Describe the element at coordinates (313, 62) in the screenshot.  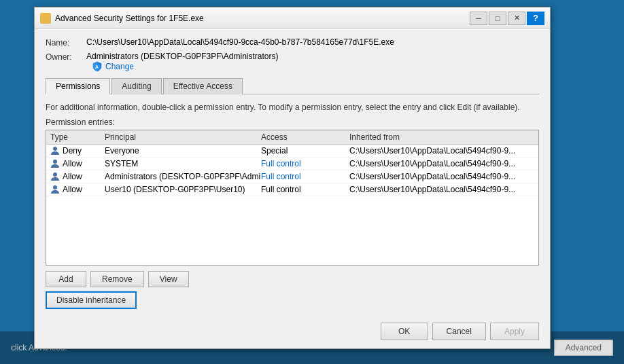
I see `owner-value: Administrators (DESKTOP-G0PF3PF\Administ…` at that location.